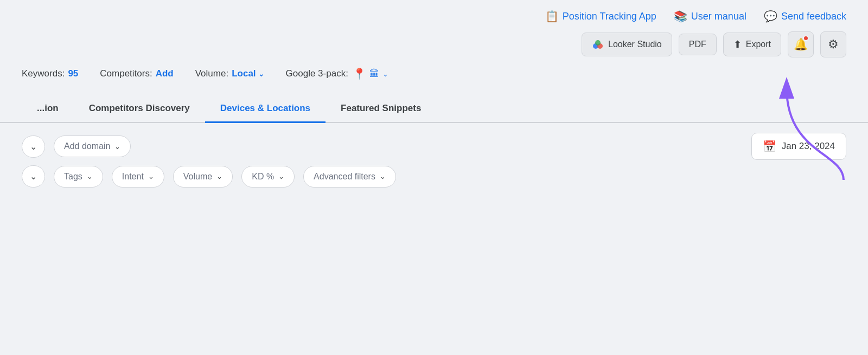 The image size is (868, 355). I want to click on filter-row1-chevron-button: ⌄, so click(34, 146).